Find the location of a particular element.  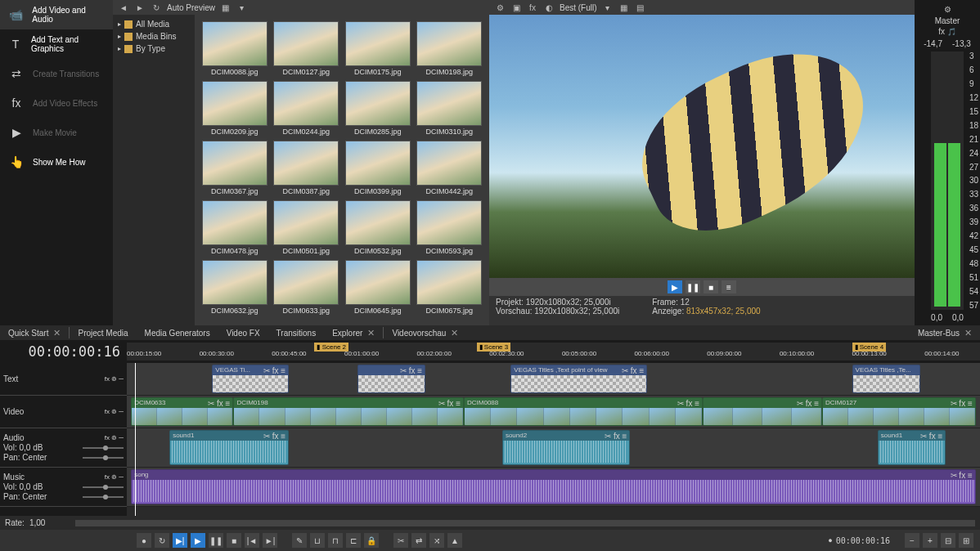

media-thumb: DCIM0310.jpg is located at coordinates (450, 108).